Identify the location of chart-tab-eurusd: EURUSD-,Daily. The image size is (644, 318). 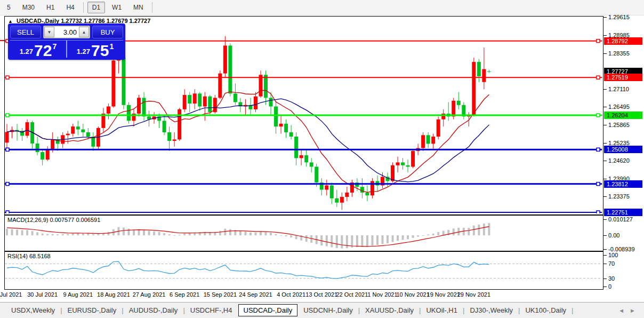
(92, 311).